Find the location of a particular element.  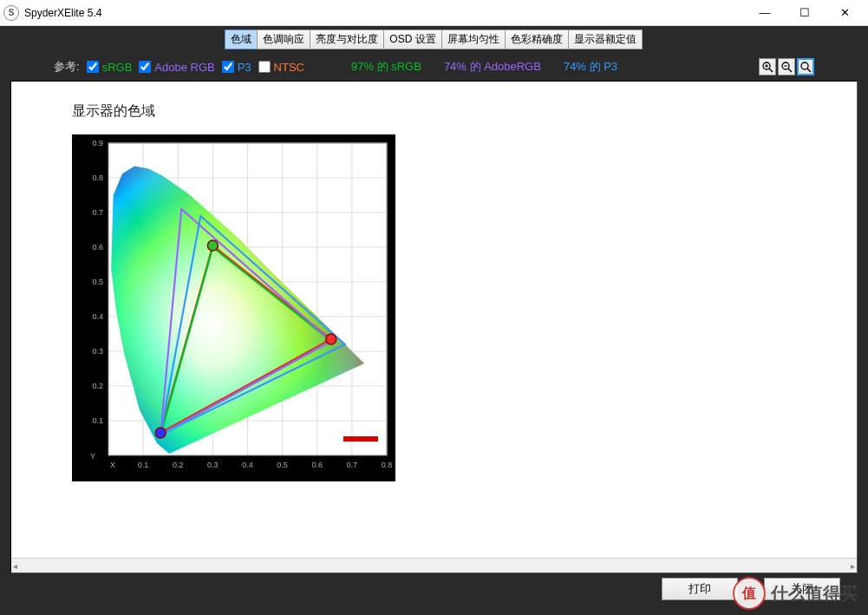

close-button: ✕ is located at coordinates (845, 13).